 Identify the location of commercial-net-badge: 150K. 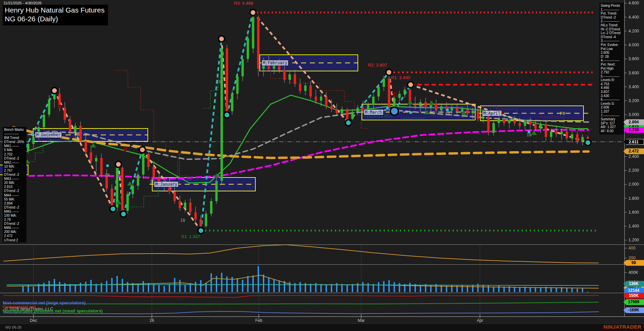
(634, 295).